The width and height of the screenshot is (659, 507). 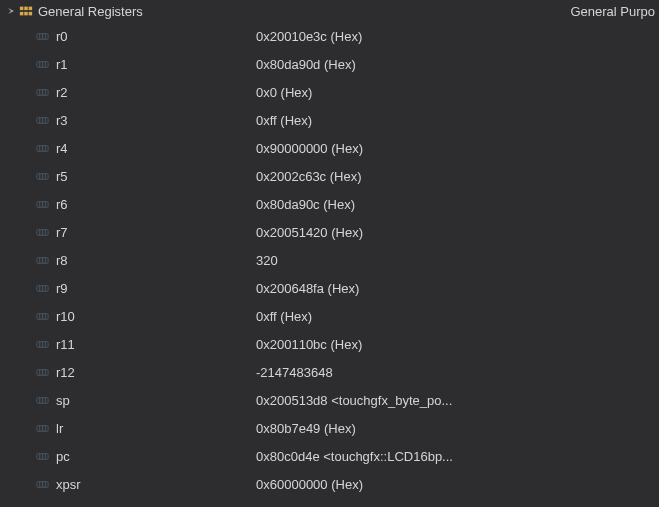 I want to click on register-row: r3 0xff (Hex), so click(x=330, y=120).